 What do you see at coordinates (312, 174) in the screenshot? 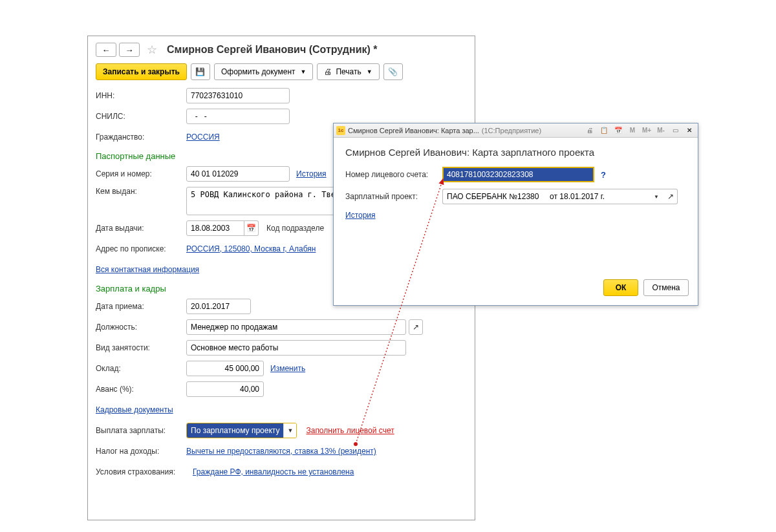
I see `passport-history-link: История` at bounding box center [312, 174].